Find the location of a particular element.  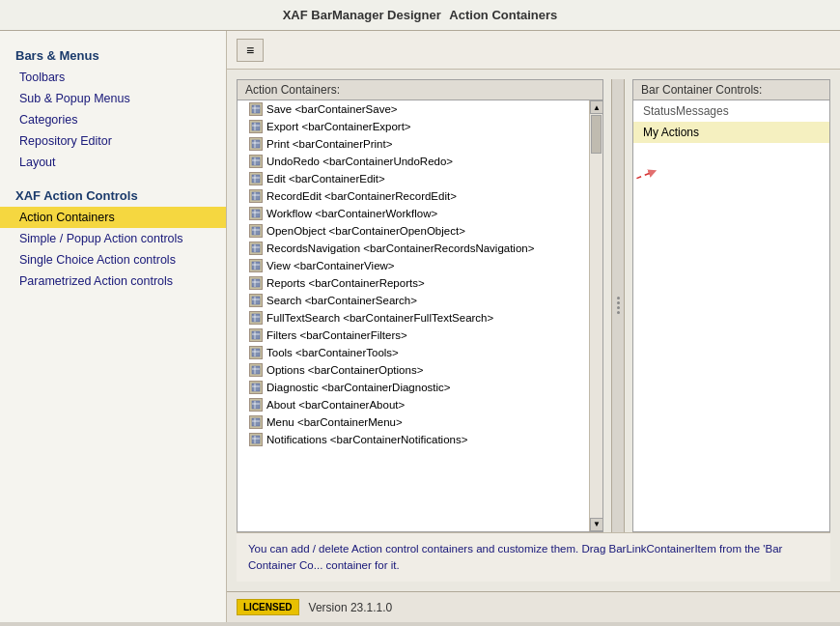

item-icon-notifications is located at coordinates (256, 440).